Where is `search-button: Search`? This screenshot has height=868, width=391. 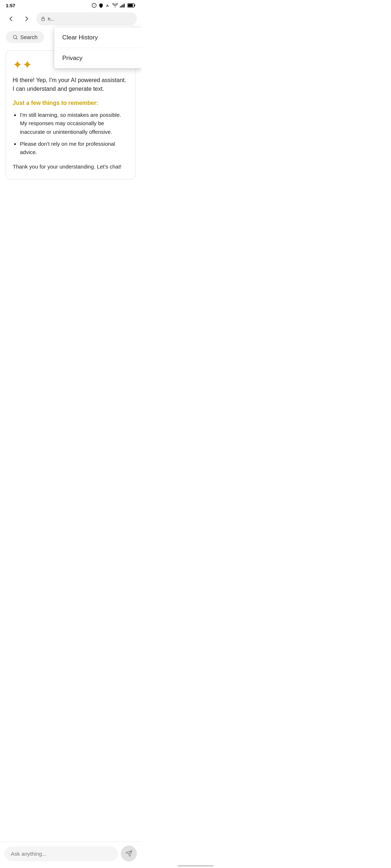
search-button: Search is located at coordinates (25, 37).